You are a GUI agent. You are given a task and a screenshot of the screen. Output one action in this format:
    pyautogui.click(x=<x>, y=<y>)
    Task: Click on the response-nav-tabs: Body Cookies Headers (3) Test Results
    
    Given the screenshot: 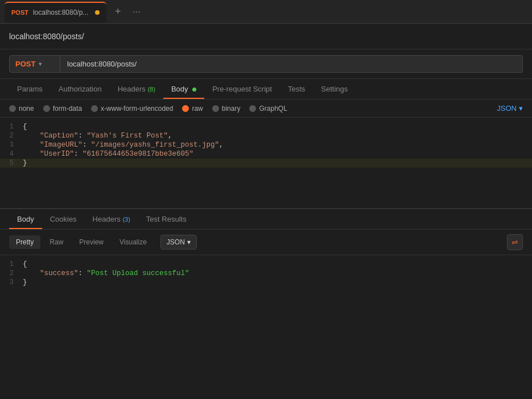 What is the action you would take?
    pyautogui.click(x=266, y=219)
    